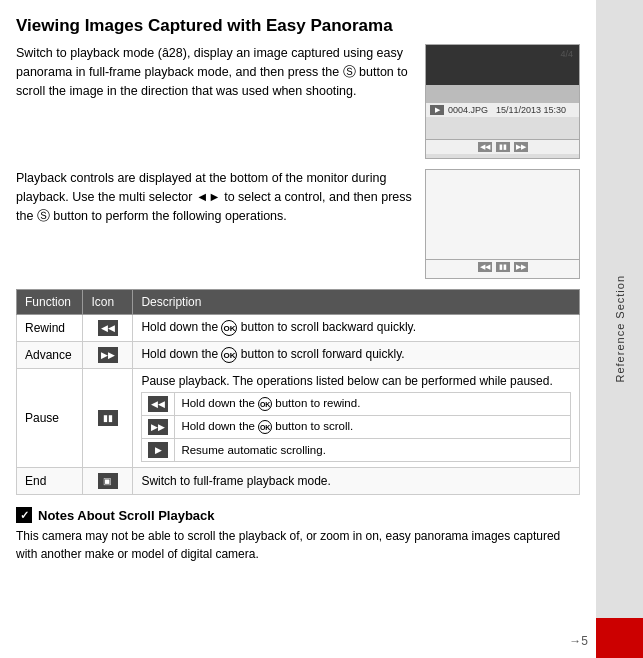 The width and height of the screenshot is (643, 658). What do you see at coordinates (50, 356) in the screenshot?
I see `func-advance-label: Advance` at bounding box center [50, 356].